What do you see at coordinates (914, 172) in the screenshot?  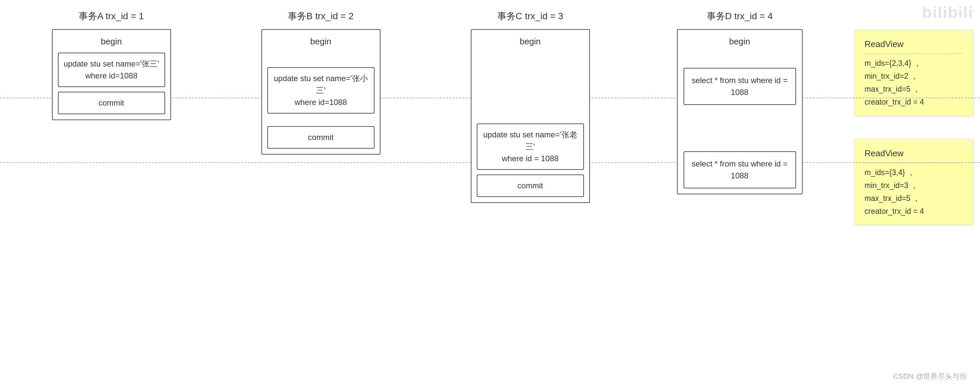 I see `readview-2-line-1: m_ids={3,4} ，` at bounding box center [914, 172].